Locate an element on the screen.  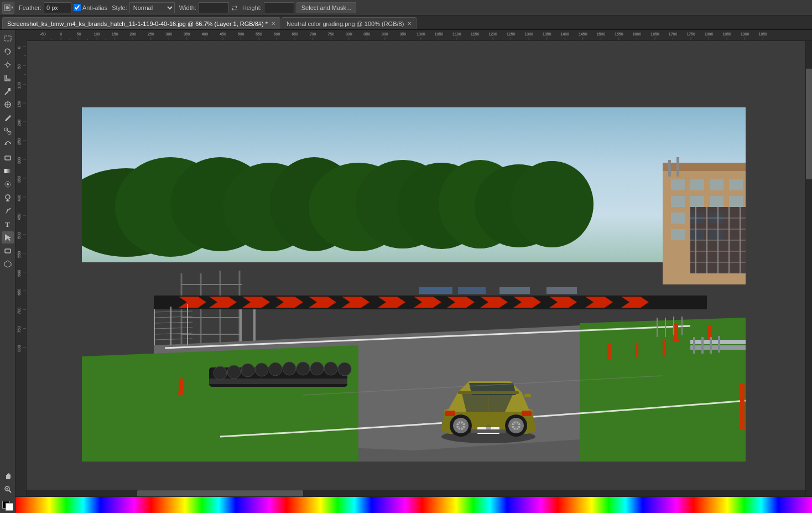
width-input is located at coordinates (214, 8).